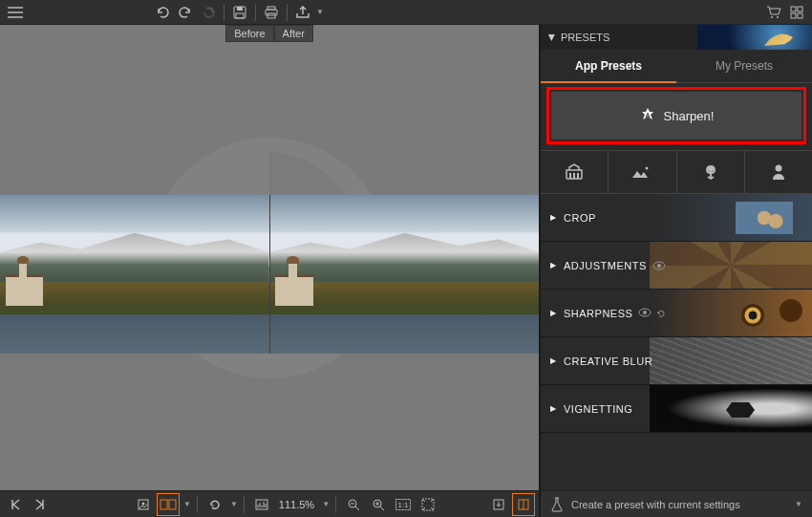 Image resolution: width=812 pixels, height=517 pixels. Describe the element at coordinates (648, 115) in the screenshot. I see `svg-text: A` at that location.